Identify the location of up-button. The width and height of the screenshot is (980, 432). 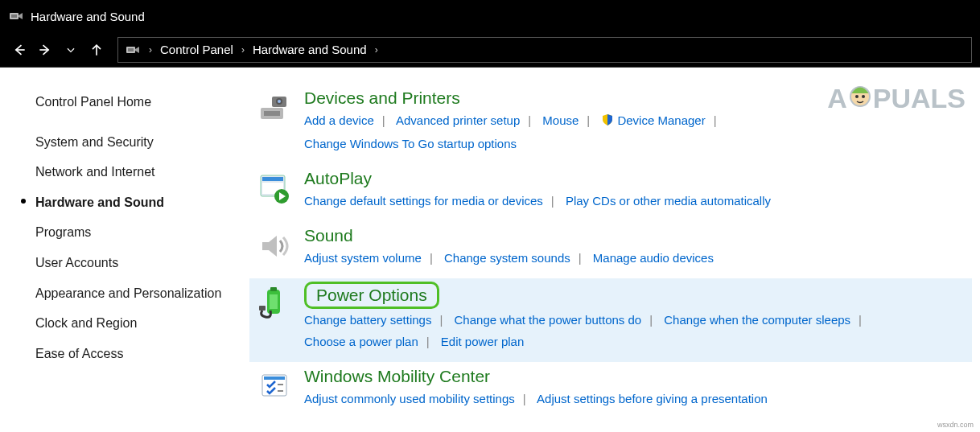
(97, 50).